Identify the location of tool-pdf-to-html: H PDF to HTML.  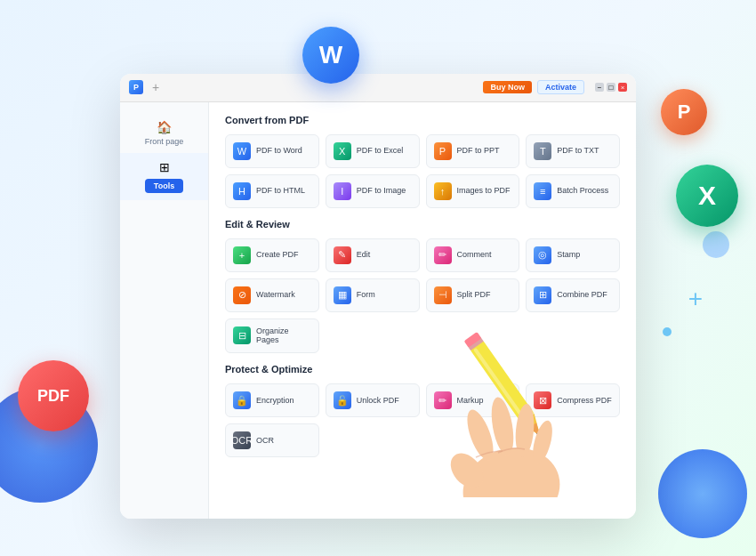
(272, 191).